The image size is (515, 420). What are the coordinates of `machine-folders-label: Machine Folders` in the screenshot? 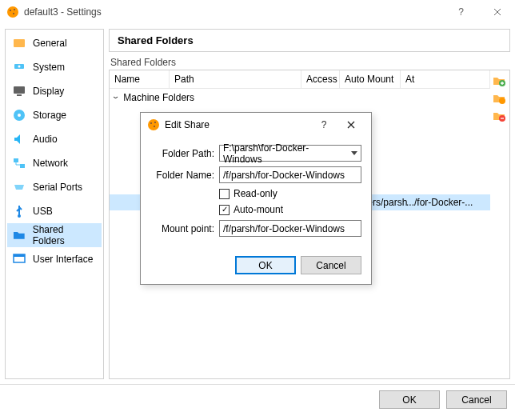 It's located at (158, 98).